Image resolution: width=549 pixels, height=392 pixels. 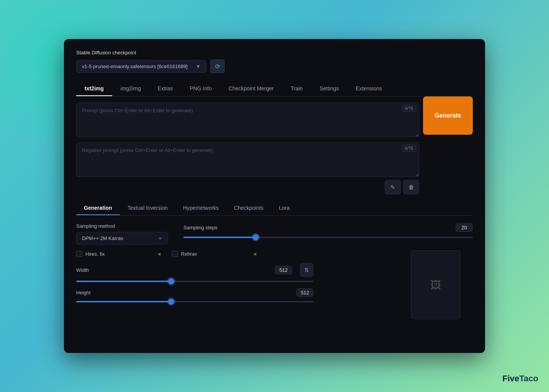 I want to click on brand-five: Five, so click(x=511, y=378).